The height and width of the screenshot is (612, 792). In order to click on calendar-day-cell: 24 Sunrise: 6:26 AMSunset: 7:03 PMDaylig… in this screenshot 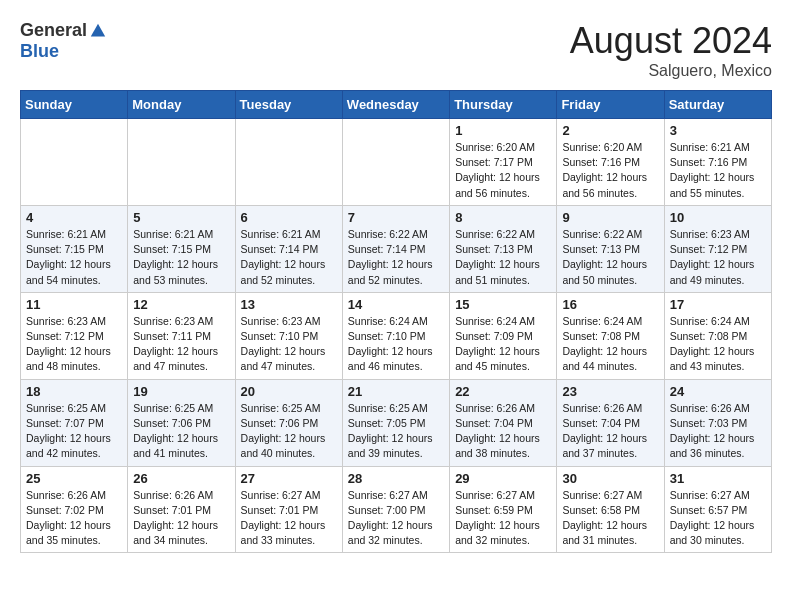, I will do `click(718, 422)`.